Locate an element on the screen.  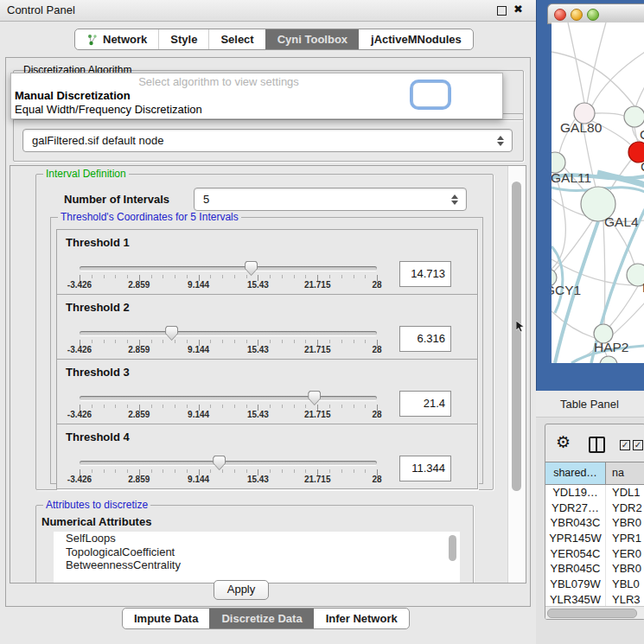
table-row: YLR345WYLR3 is located at coordinates (595, 600).